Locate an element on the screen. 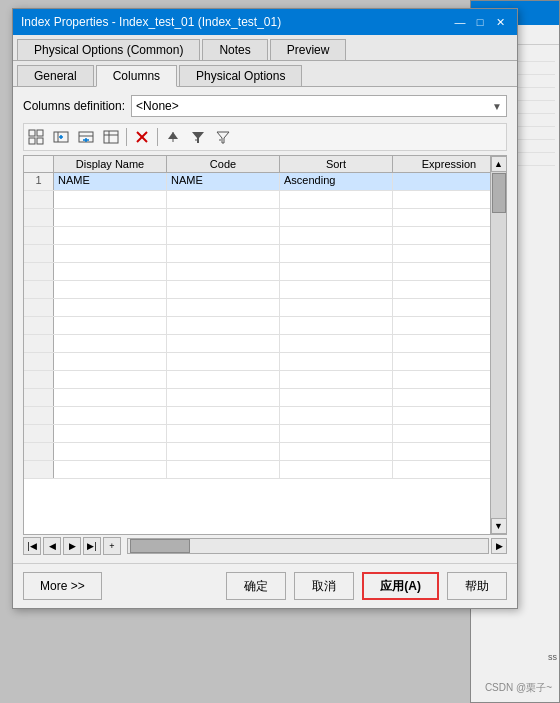  nav-buttons: |◀ ◀ ▶ ▶| + is located at coordinates (72, 546).